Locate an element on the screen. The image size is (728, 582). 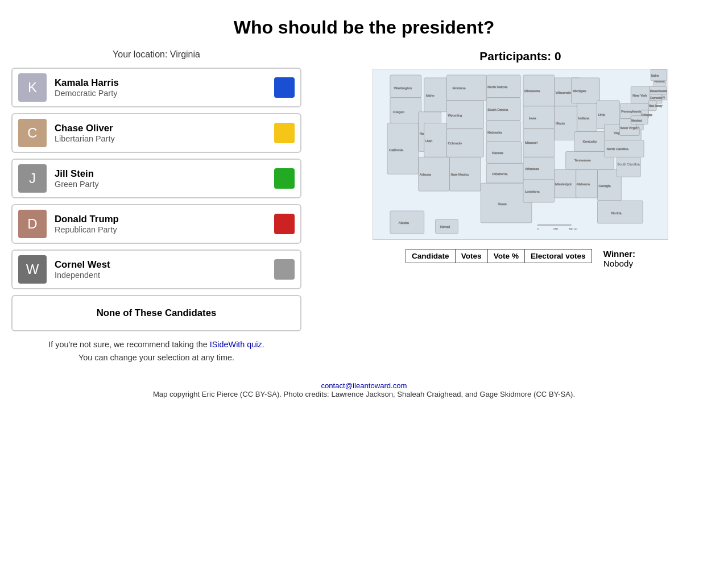
candidate-name-cornel: Cornel West is located at coordinates (162, 265).